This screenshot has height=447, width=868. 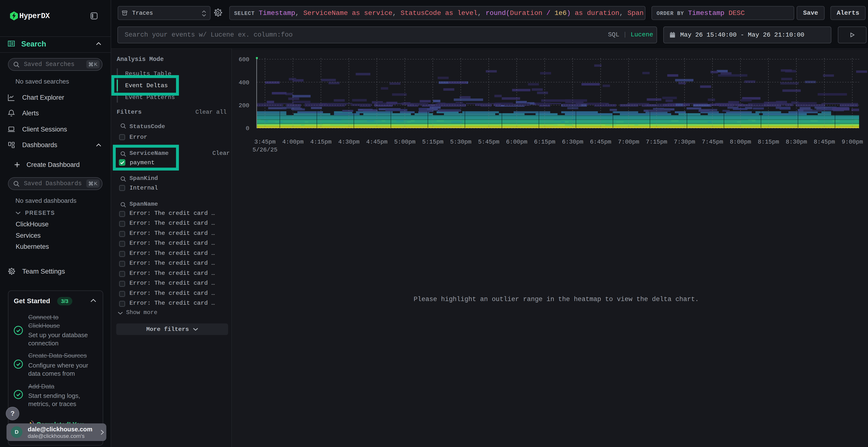 I want to click on svg-text: 8:45pm, so click(x=825, y=142).